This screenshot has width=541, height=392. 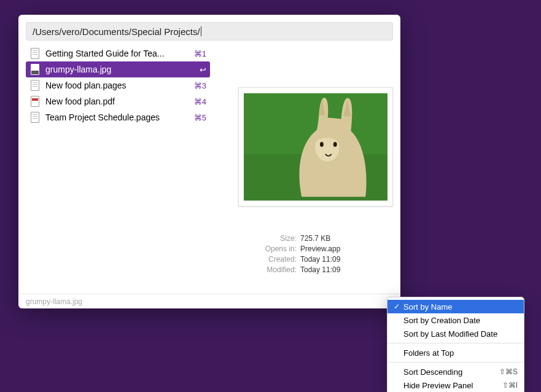 What do you see at coordinates (268, 238) in the screenshot?
I see `meta-label: Size:` at bounding box center [268, 238].